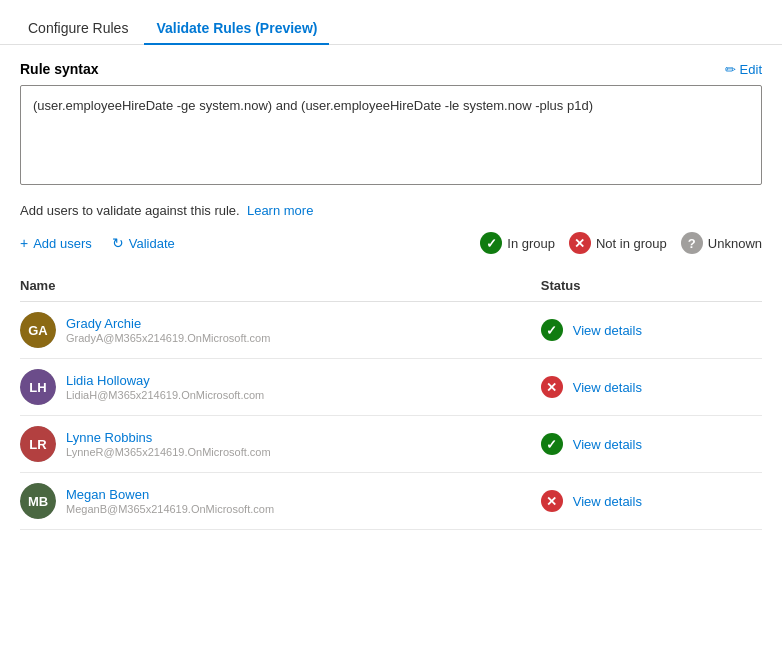 Image resolution: width=782 pixels, height=654 pixels. What do you see at coordinates (518, 243) in the screenshot?
I see `legend-in-group: ✓ In group` at bounding box center [518, 243].